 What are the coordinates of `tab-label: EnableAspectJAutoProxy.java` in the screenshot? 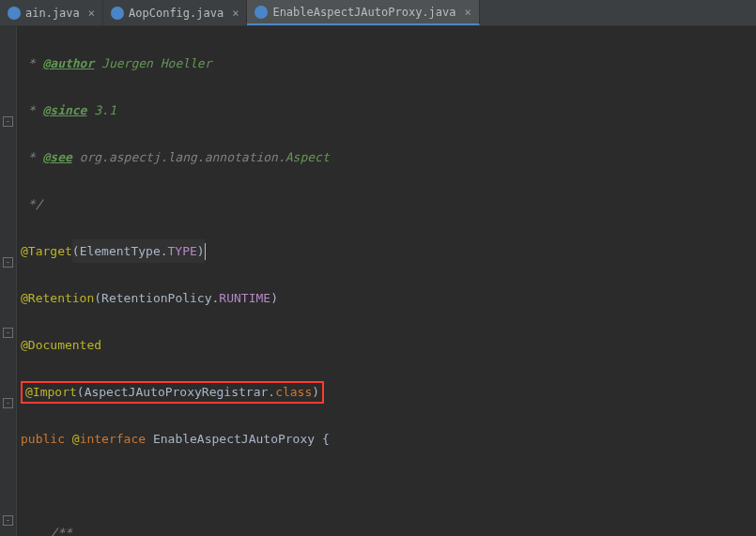 It's located at (364, 12).